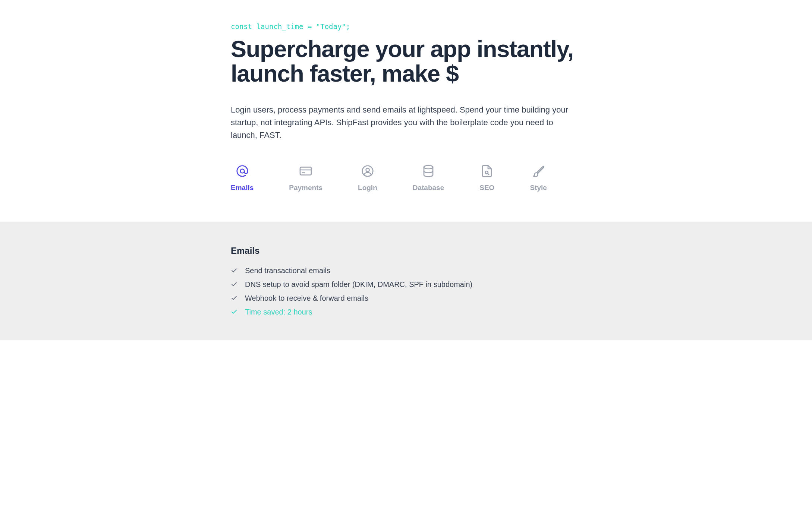 The width and height of the screenshot is (812, 515). I want to click on tab-login: Login, so click(368, 178).